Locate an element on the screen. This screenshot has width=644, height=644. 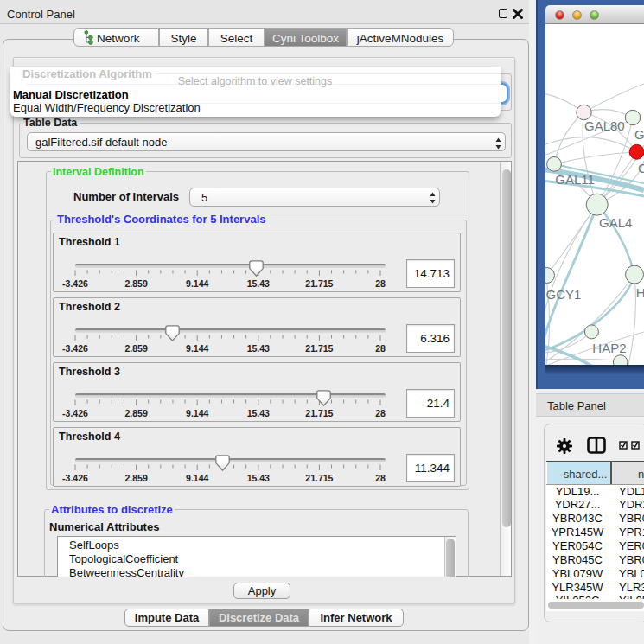
svg-text: GAL4 is located at coordinates (615, 223).